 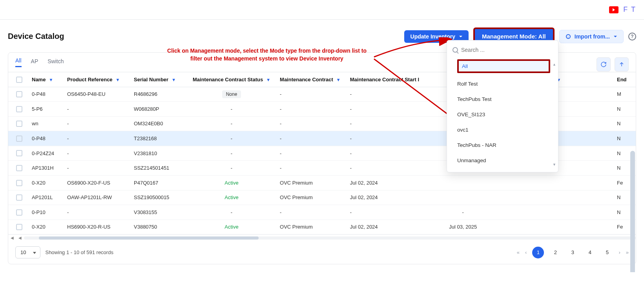 What do you see at coordinates (322, 212) in the screenshot?
I see `table-row: 0-P10-V3083155----N` at bounding box center [322, 212].